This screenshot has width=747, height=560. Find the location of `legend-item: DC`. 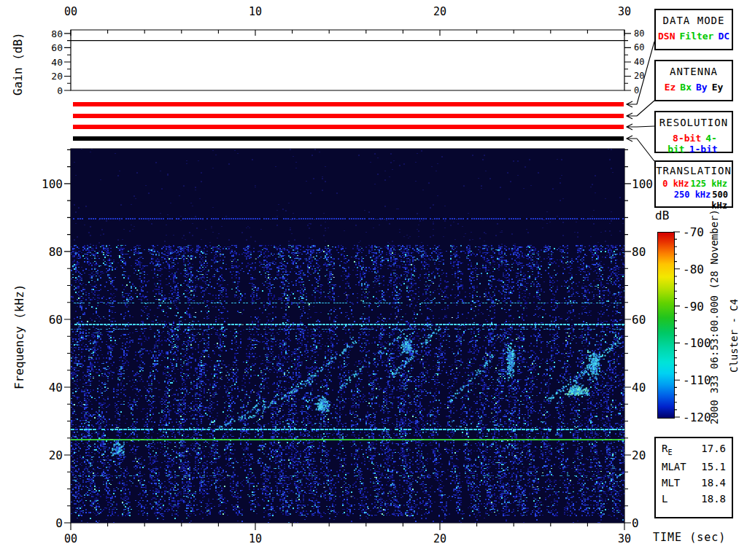

legend-item: DC is located at coordinates (724, 36).